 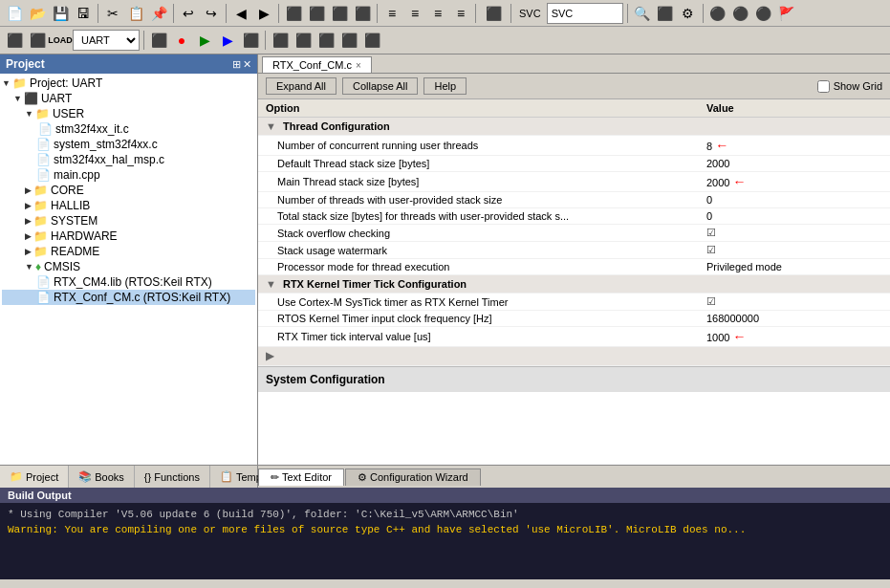 I want to click on debug3: ▶, so click(x=205, y=40).